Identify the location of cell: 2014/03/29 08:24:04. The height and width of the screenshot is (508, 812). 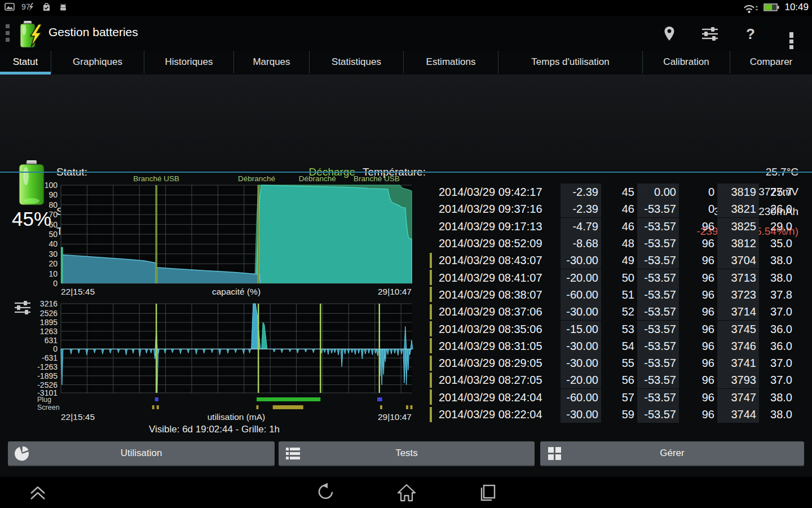
(497, 397).